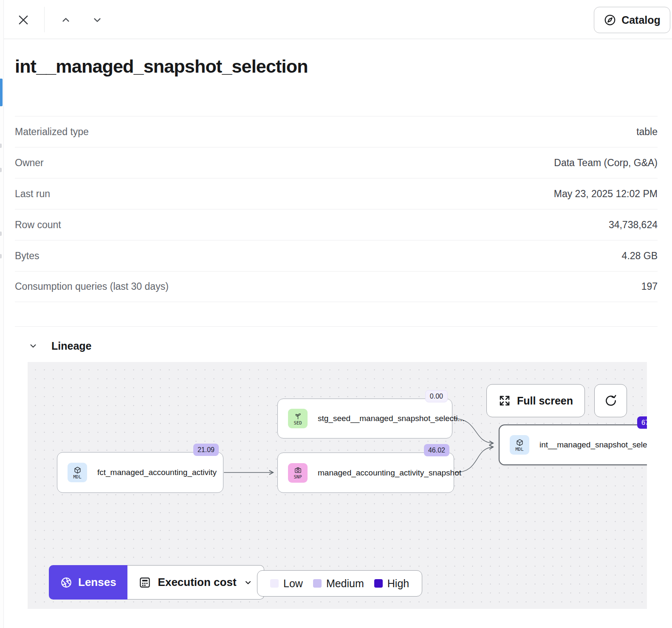 This screenshot has width=672, height=628. What do you see at coordinates (92, 286) in the screenshot?
I see `detail-label: Consumption queries (last 30 days)` at bounding box center [92, 286].